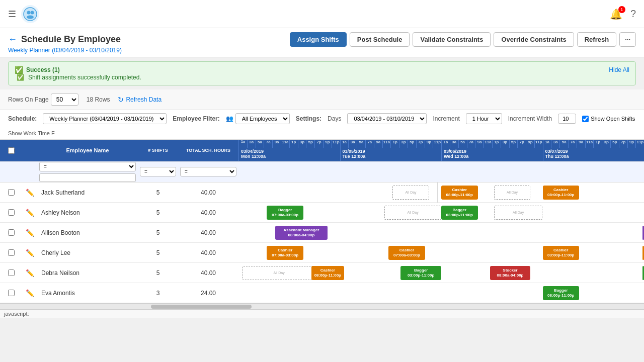 Image resolution: width=644 pixels, height=362 pixels. Describe the element at coordinates (484, 119) in the screenshot. I see `increment-select: 1 Hour` at that location.